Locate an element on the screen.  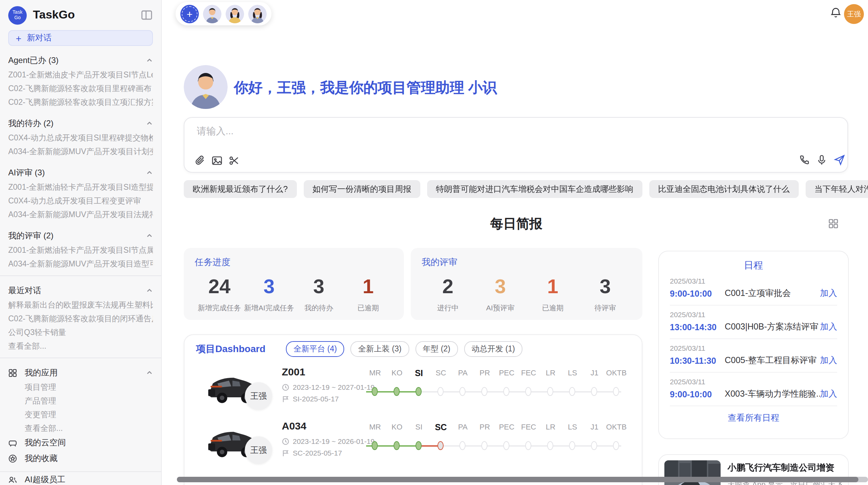
schedule-event-title: X003-车辆动力学性能验... is located at coordinates (772, 394).